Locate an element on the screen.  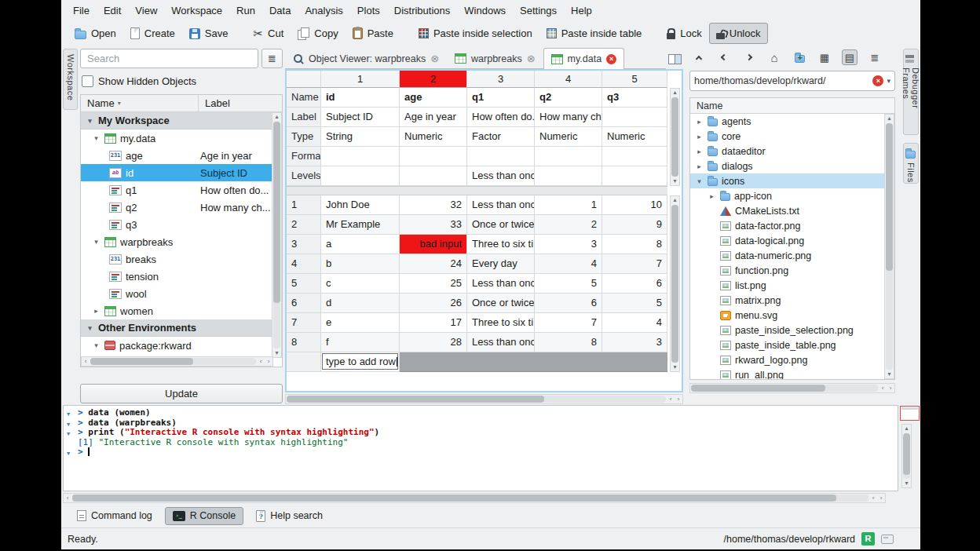
row-header: 3 is located at coordinates (304, 245).